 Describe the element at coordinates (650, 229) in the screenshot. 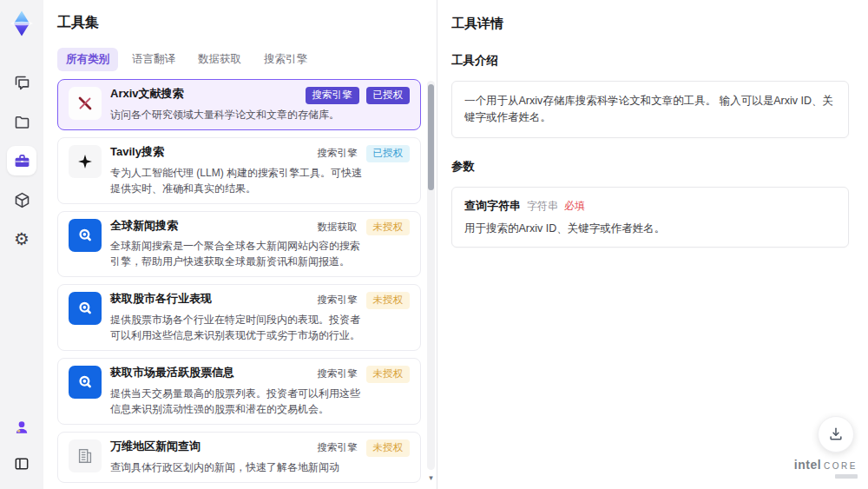

I see `param-description: 用于搜索的Arxiv ID、关键字或作者姓名。` at that location.